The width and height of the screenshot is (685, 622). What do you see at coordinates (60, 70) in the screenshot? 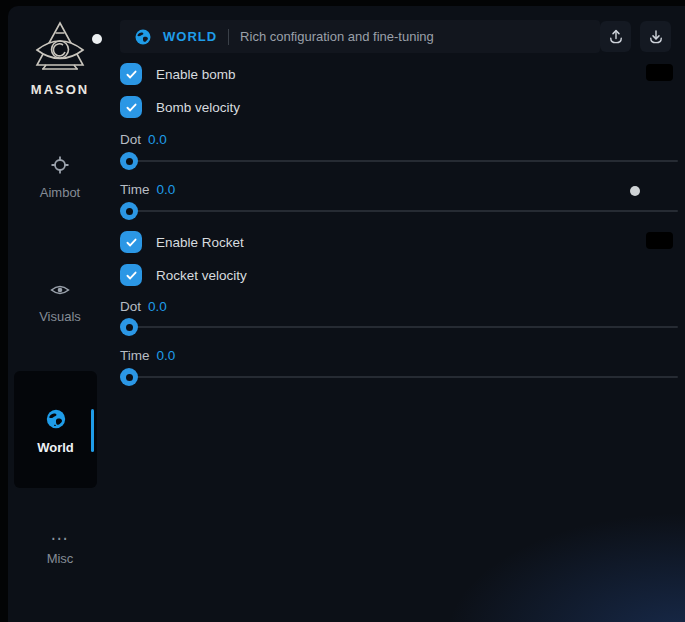
I see `eye-pyramid-icon` at bounding box center [60, 70].